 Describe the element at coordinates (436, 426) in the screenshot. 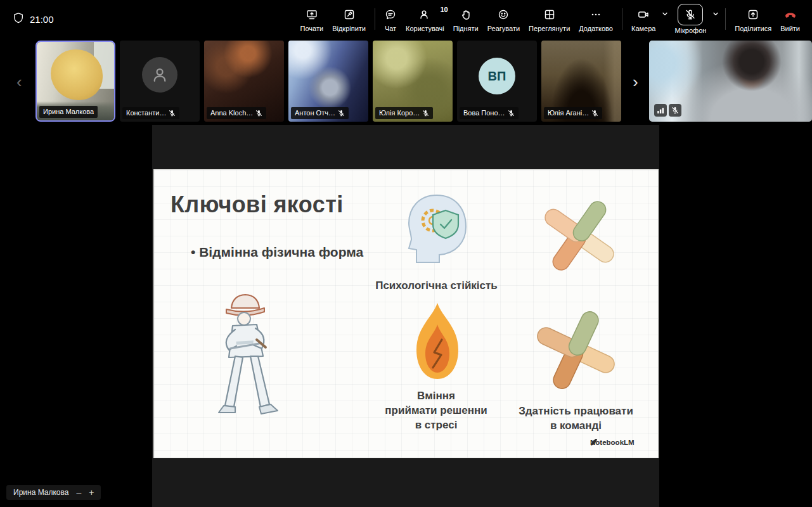

I see `caption-line: в стресі` at that location.